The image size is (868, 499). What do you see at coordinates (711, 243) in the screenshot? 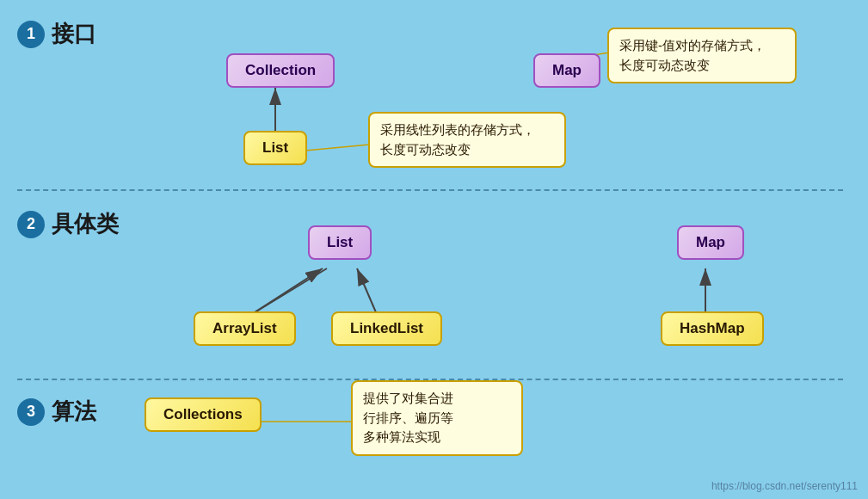
I see `map-box-2: Map` at bounding box center [711, 243].